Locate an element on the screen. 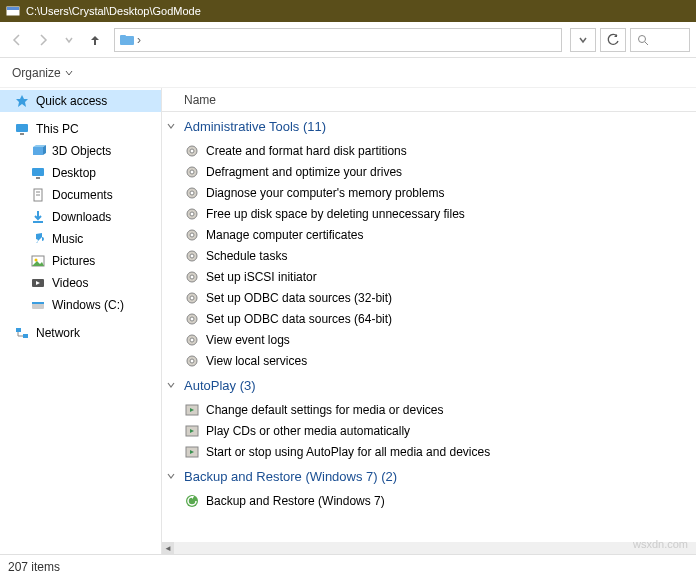 This screenshot has width=696, height=578. group-name: AutoPlay (3) is located at coordinates (220, 386).